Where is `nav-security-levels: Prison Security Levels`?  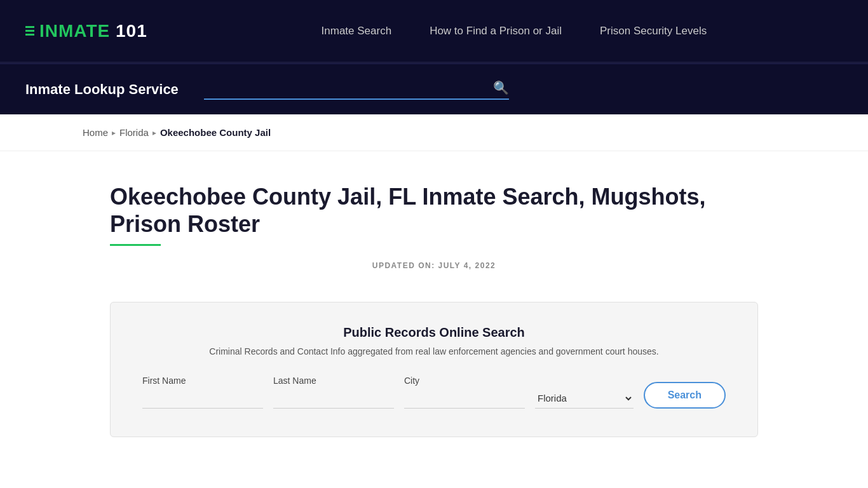
nav-security-levels: Prison Security Levels is located at coordinates (653, 31).